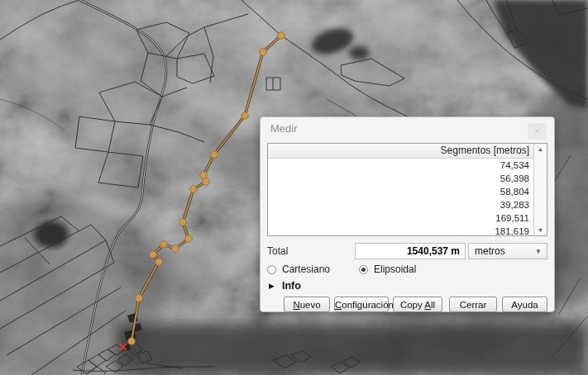 This screenshot has height=375, width=588. What do you see at coordinates (540, 190) in the screenshot?
I see `scrollbar: ▲ ▼` at bounding box center [540, 190].